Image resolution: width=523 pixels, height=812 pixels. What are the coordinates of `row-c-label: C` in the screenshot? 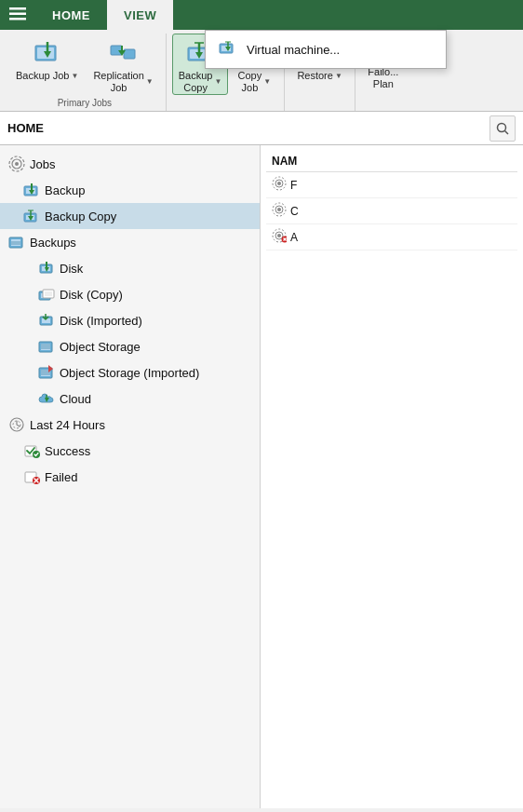 It's located at (294, 211).